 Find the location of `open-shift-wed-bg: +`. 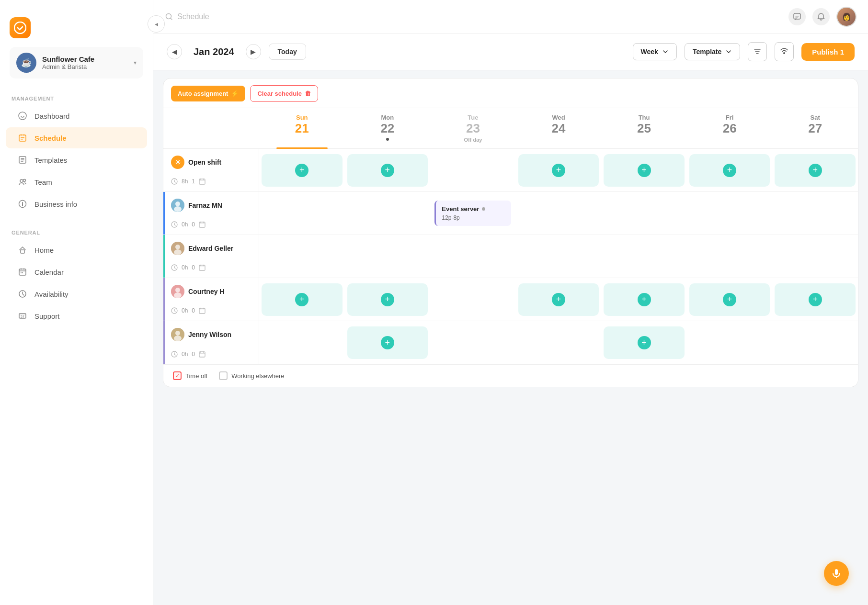

open-shift-wed-bg: + is located at coordinates (559, 170).